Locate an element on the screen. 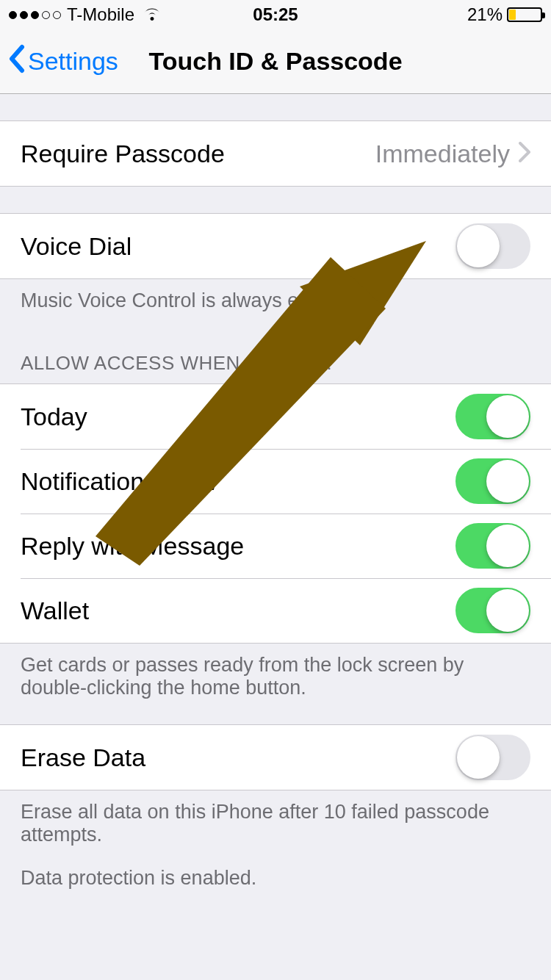 This screenshot has height=980, width=551. require-passcode-label: Require Passcode is located at coordinates (198, 154).